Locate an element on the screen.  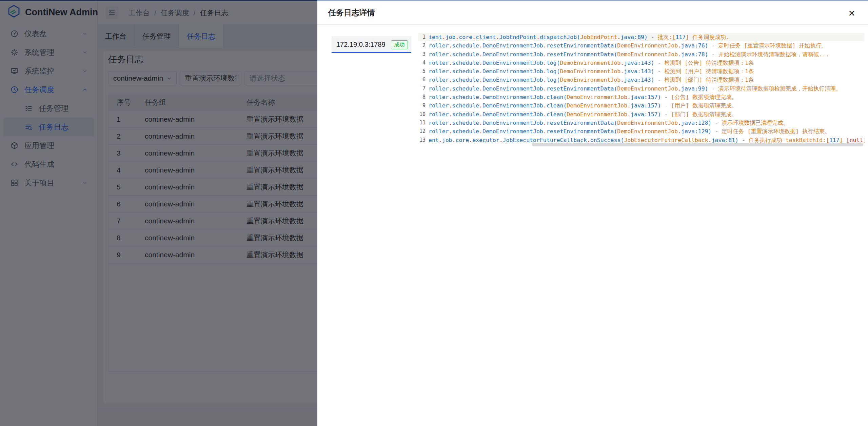
line-number: 1 is located at coordinates (423, 37).